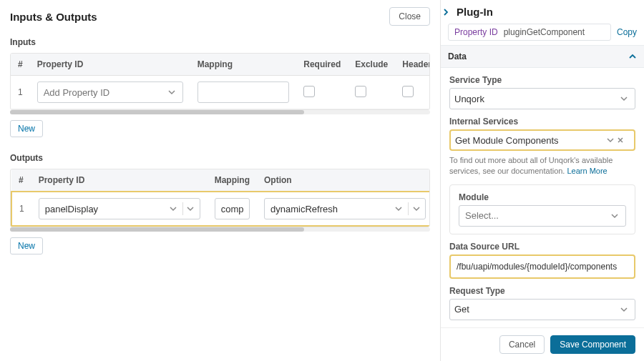 Image resolution: width=644 pixels, height=361 pixels. What do you see at coordinates (220, 229) in the screenshot?
I see `outputs-hscroll` at bounding box center [220, 229].